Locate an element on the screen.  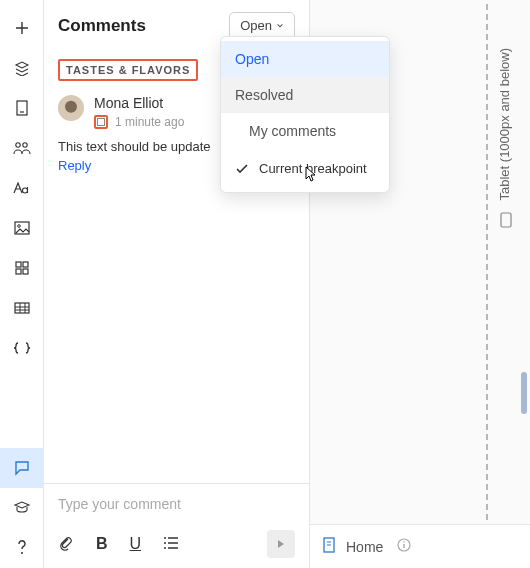
info-icon is located at coordinates (404, 546).